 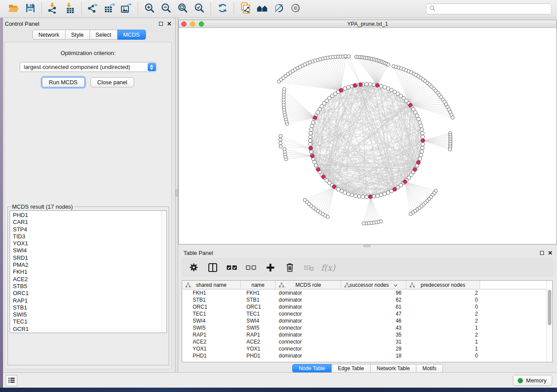 What do you see at coordinates (550, 321) in the screenshot?
I see `table-scrollbar` at bounding box center [550, 321].